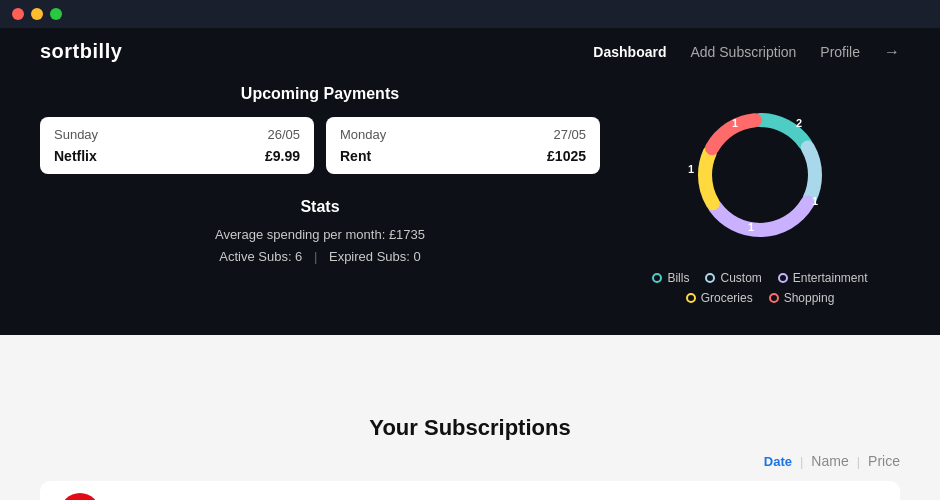  What do you see at coordinates (260, 256) in the screenshot?
I see `active-subs: Active Subs: 6` at bounding box center [260, 256].